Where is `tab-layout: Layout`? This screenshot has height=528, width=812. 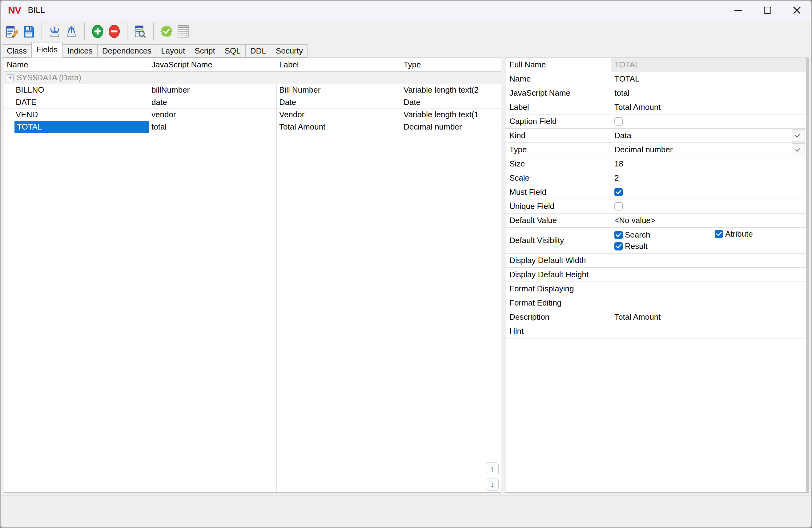 tab-layout: Layout is located at coordinates (173, 51).